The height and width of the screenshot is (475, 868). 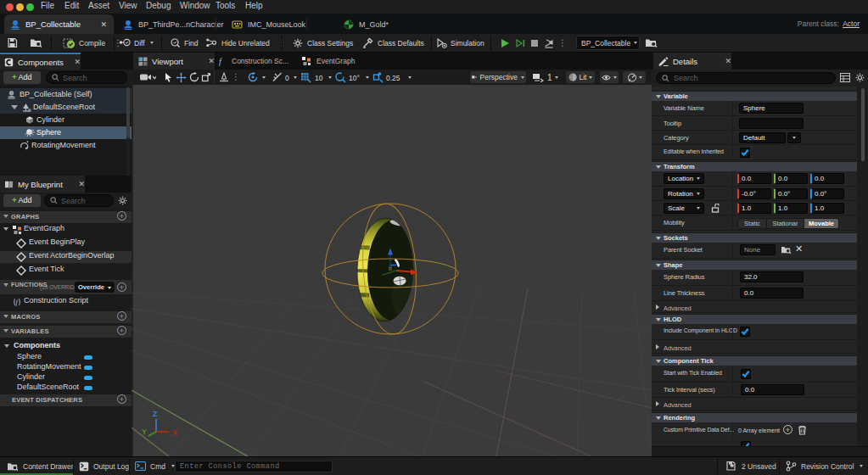 I want to click on svg-text: Y, so click(x=144, y=432).